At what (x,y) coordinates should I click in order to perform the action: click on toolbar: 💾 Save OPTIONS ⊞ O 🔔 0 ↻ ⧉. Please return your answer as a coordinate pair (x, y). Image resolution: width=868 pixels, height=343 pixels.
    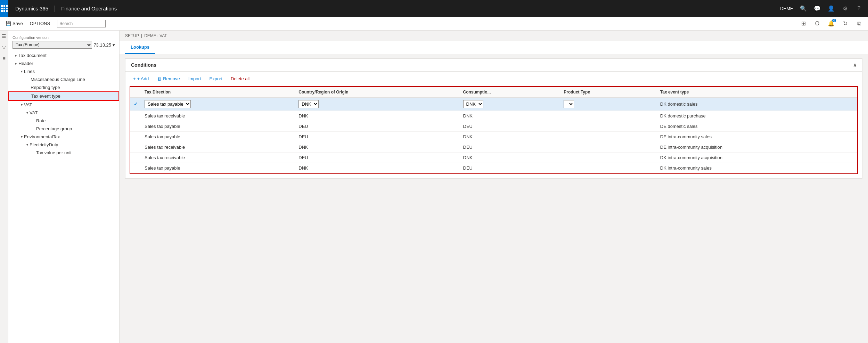
    Looking at the image, I should click on (434, 24).